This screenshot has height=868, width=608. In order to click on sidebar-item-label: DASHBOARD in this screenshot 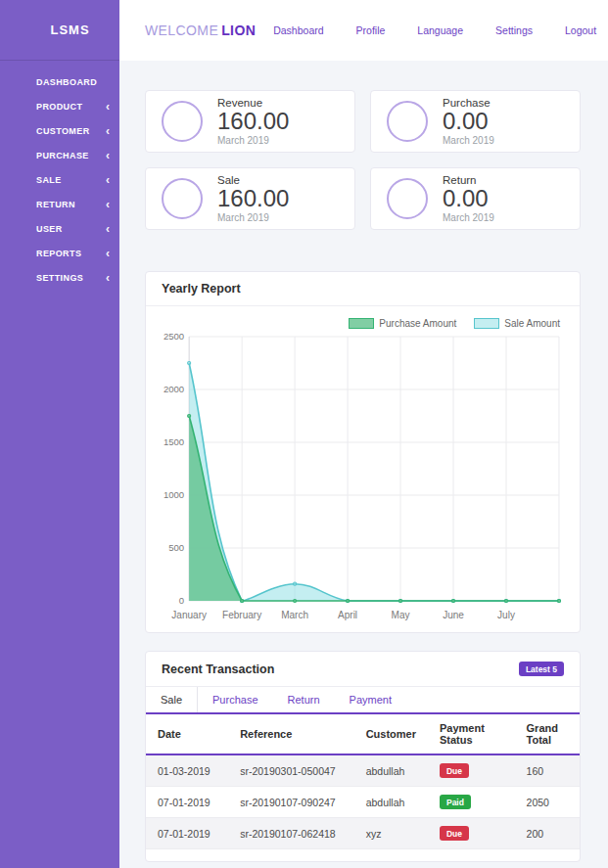, I will do `click(67, 82)`.